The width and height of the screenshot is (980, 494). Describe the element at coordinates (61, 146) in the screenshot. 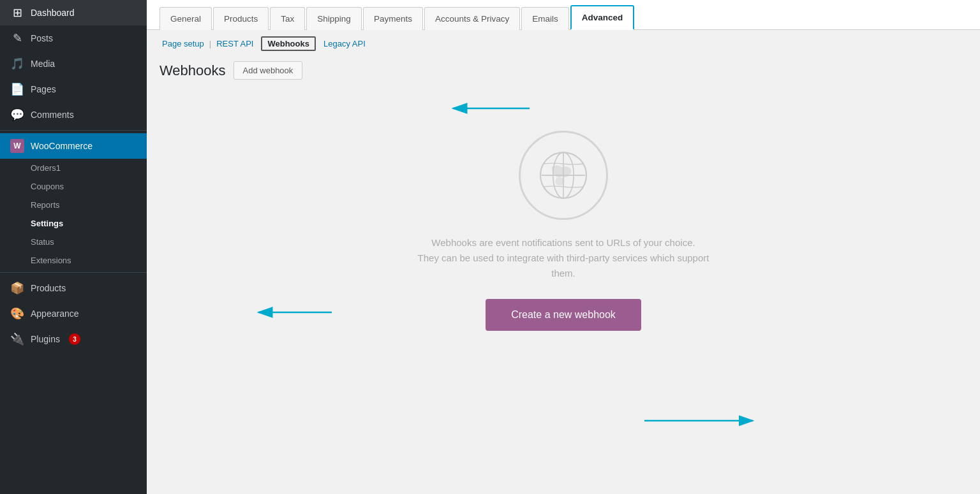

I see `sidebar-label-woocommerce: WooCommerce` at that location.